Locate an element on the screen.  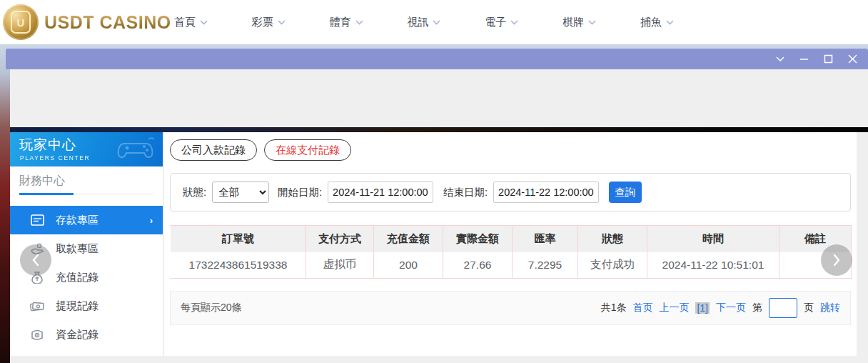
nav-item-fishing: 捕魚 is located at coordinates (657, 23).